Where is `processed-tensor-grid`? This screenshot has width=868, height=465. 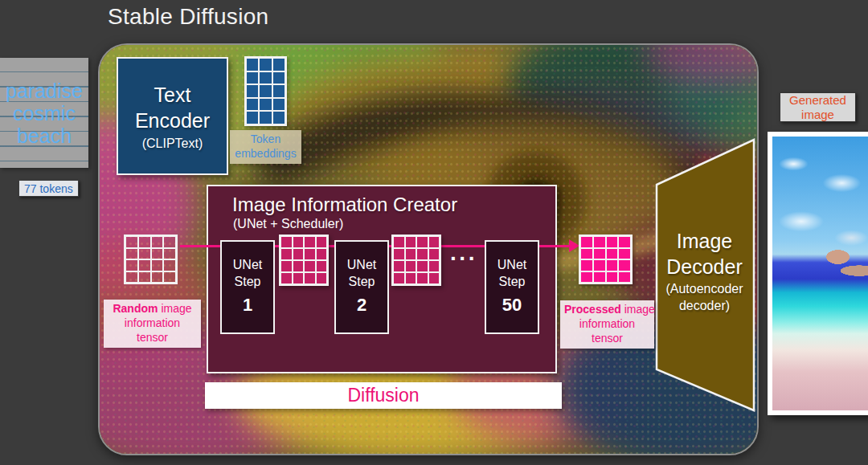
processed-tensor-grid is located at coordinates (606, 259).